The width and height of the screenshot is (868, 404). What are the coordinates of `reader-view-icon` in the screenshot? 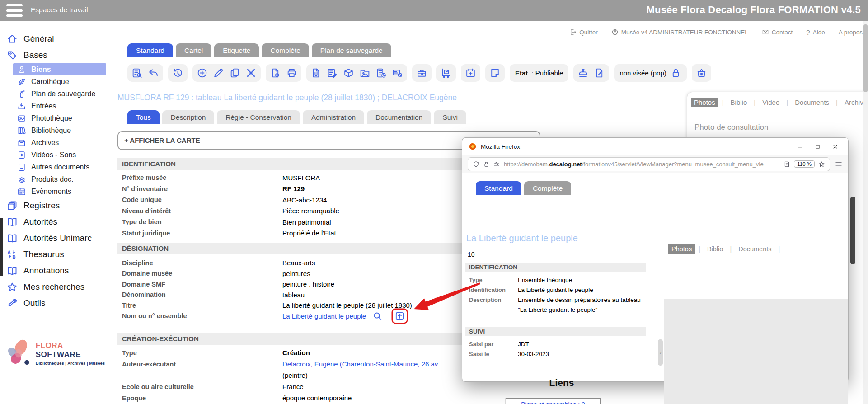 It's located at (787, 164).